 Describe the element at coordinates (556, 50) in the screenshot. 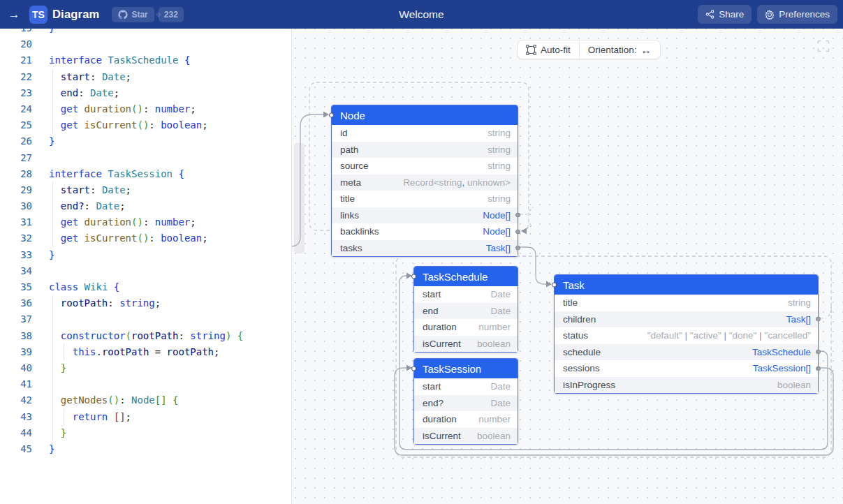

I see `autofit-label: Auto-fit` at that location.